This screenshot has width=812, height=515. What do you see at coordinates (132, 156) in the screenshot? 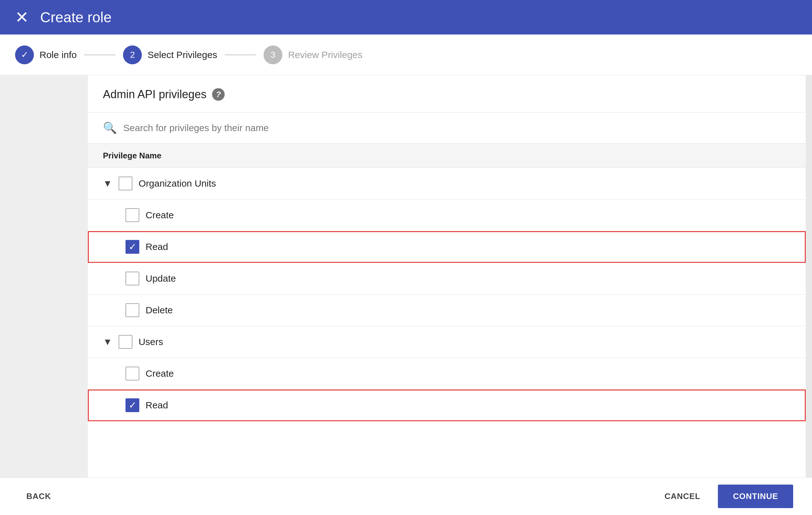
I see `privilege-name-header: Privilege Name` at bounding box center [132, 156].